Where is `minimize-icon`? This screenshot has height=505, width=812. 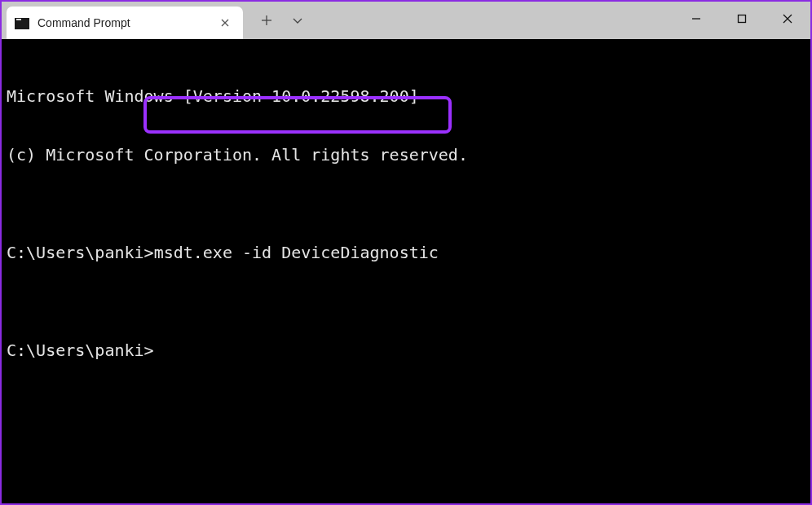 minimize-icon is located at coordinates (696, 19).